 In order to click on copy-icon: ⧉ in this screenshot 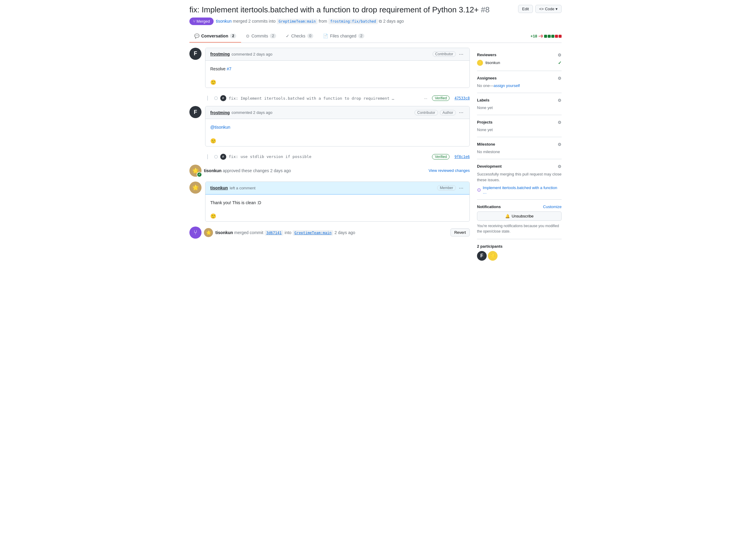, I will do `click(380, 21)`.